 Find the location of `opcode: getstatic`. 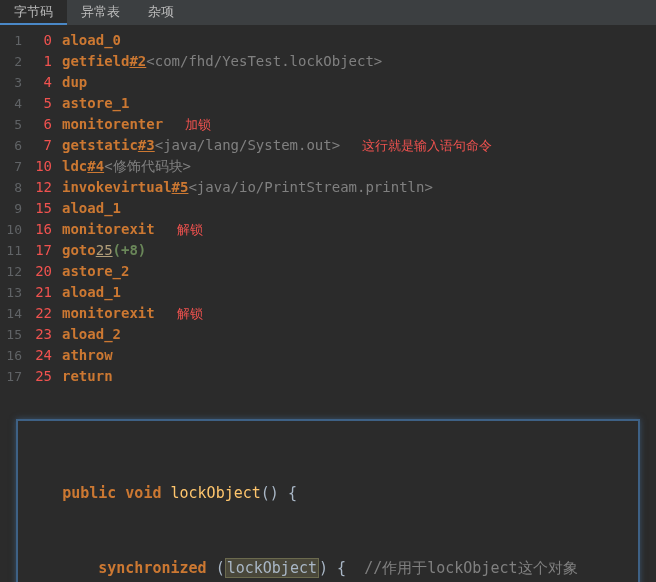

opcode: getstatic is located at coordinates (100, 146).